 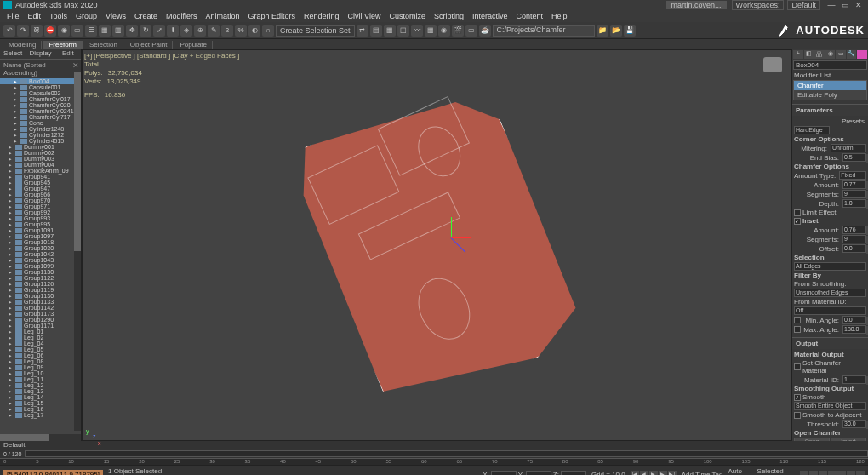 What do you see at coordinates (804, 473) in the screenshot?
I see `pan-icon` at bounding box center [804, 473].